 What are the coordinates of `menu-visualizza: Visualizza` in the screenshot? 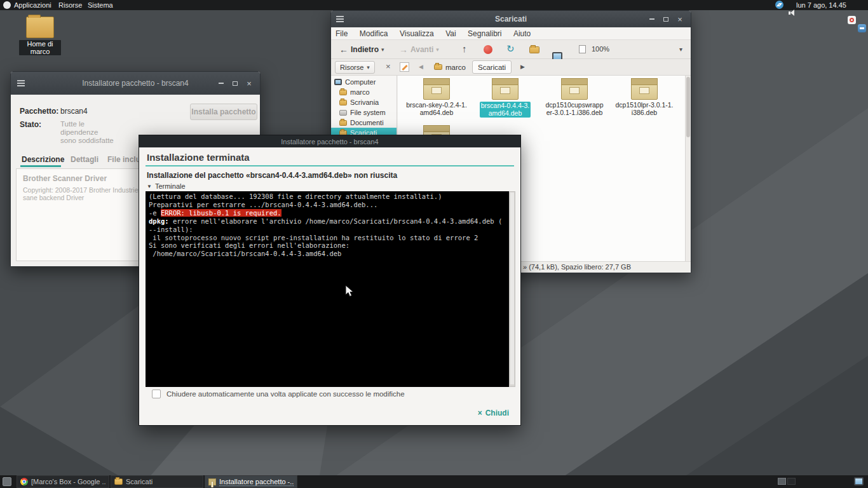 It's located at (417, 34).